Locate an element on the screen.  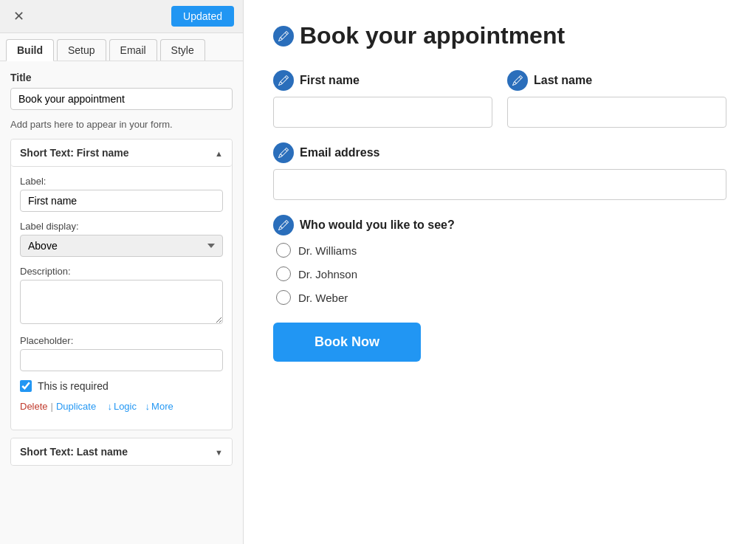
field-card-header-lastname: Short Text: Last name is located at coordinates (121, 452).